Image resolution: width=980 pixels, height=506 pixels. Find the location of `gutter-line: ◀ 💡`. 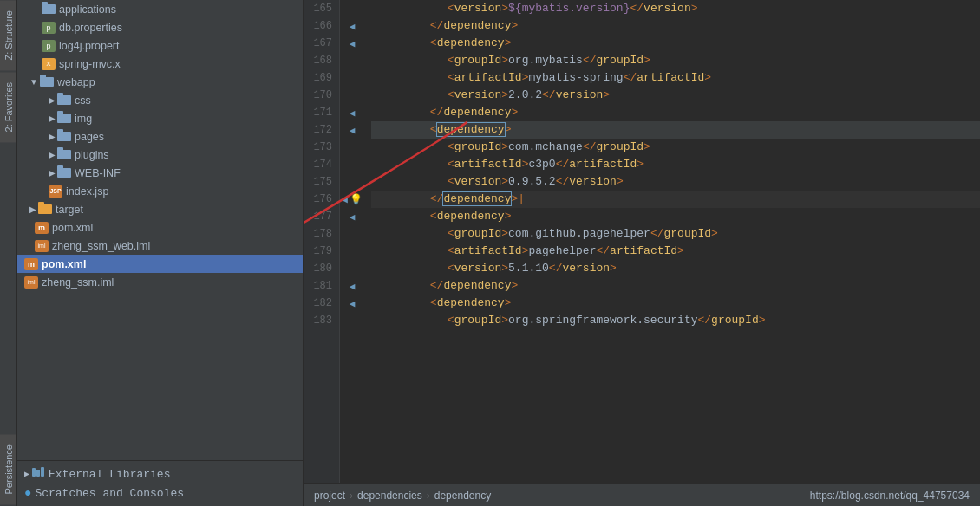

gutter-line: ◀ 💡 is located at coordinates (352, 199).